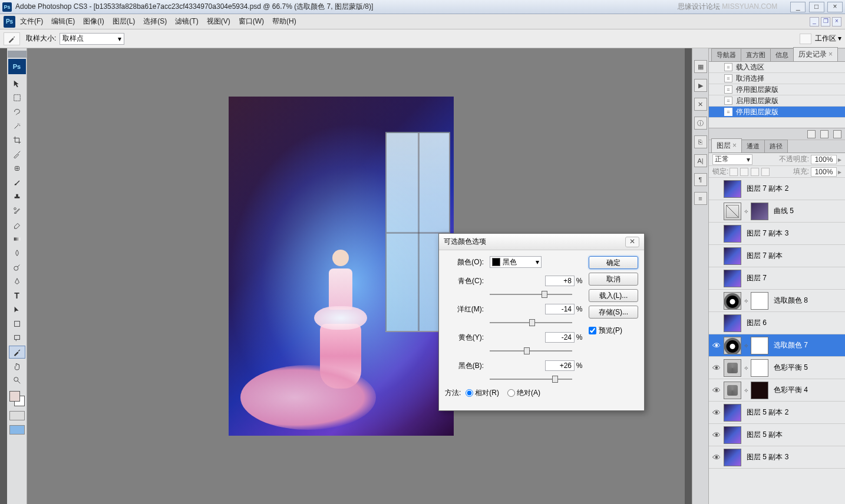 The width and height of the screenshot is (845, 504). What do you see at coordinates (701, 161) in the screenshot?
I see `dock-char-icon: A|` at bounding box center [701, 161].